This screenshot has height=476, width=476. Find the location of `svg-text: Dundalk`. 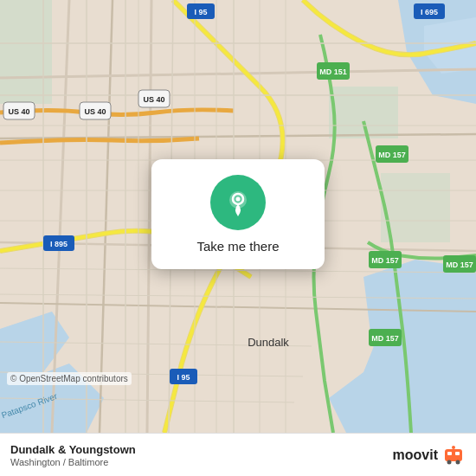

svg-text: Dundalk is located at coordinates (268, 343).